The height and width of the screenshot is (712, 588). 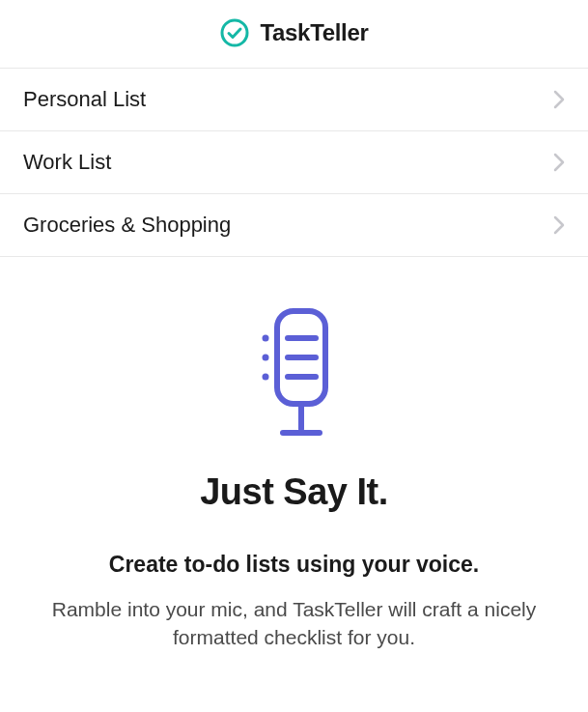 I want to click on list-item-personal: Personal List, so click(x=294, y=100).